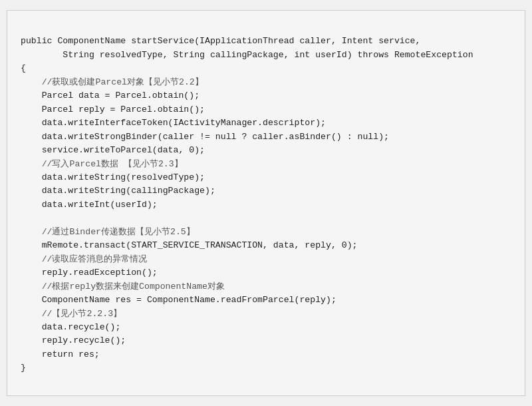  What do you see at coordinates (266, 218) in the screenshot?
I see `code-blank-line` at bounding box center [266, 218].